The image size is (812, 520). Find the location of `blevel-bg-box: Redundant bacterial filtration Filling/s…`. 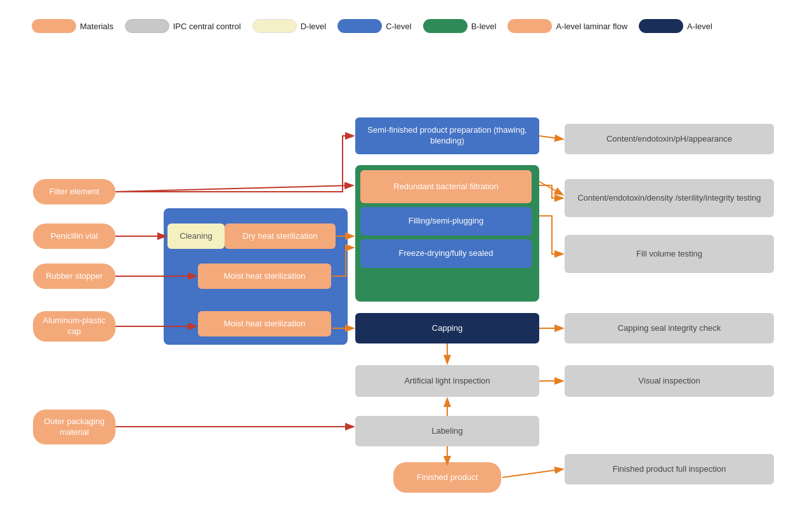

blevel-bg-box: Redundant bacterial filtration Filling/s… is located at coordinates (447, 234).